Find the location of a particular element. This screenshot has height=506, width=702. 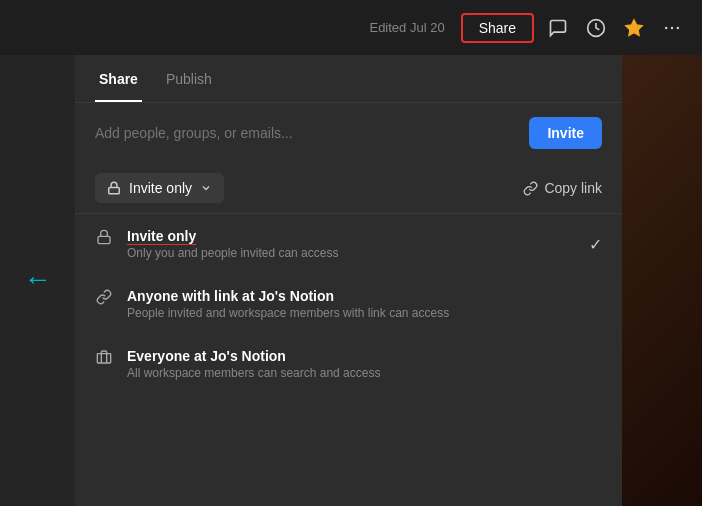

sidebar-arrow: → is located at coordinates (38, 280).